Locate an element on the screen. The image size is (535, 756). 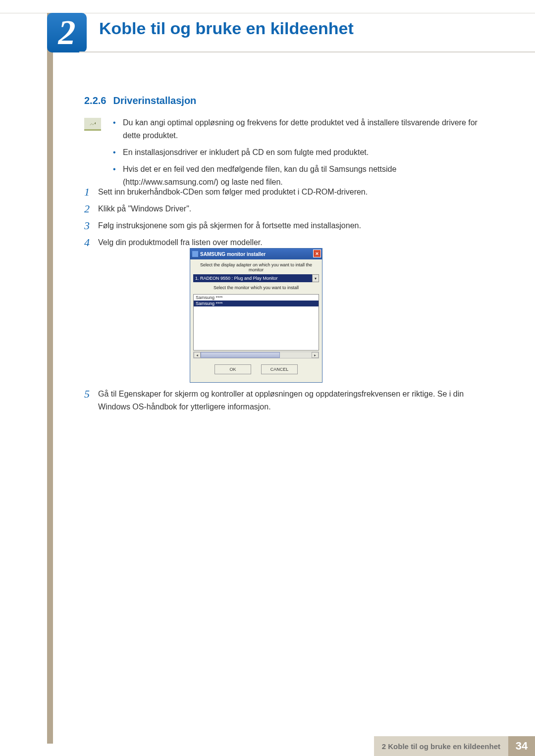
step-text: Gå til Egenskaper for skjerm og kontroll… is located at coordinates (294, 401).